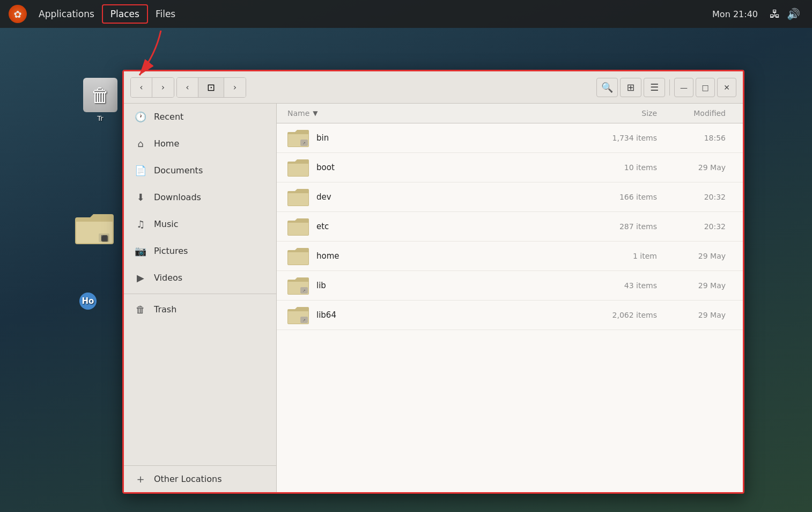 This screenshot has width=812, height=512. I want to click on column-name-header: Name ▼, so click(432, 113).